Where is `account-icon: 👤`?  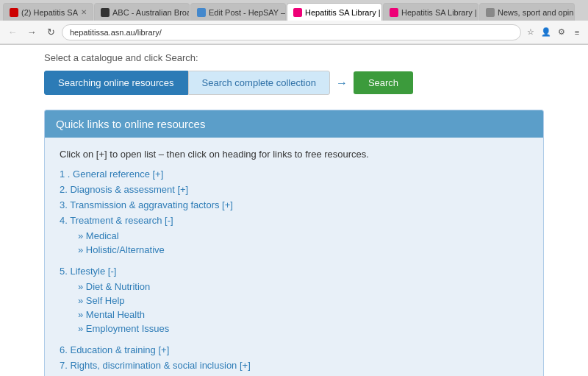 account-icon: 👤 is located at coordinates (546, 32).